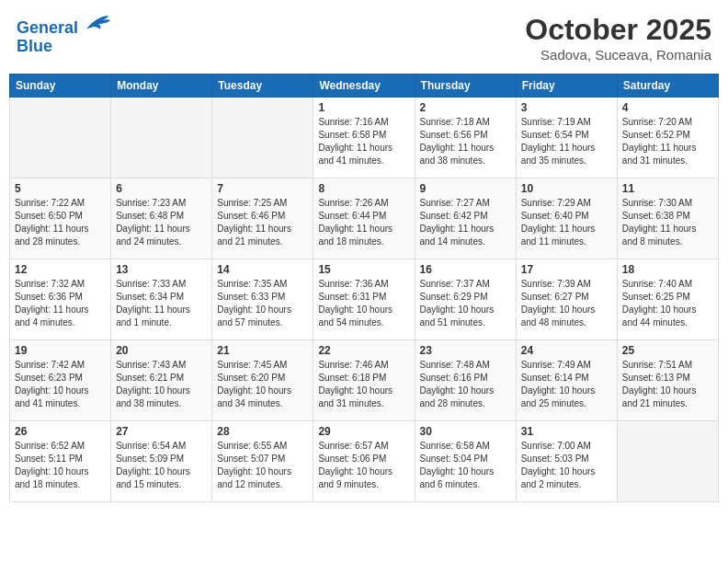 This screenshot has width=728, height=563. I want to click on day-info: Sunrise: 7:46 AM Sunset: 6:18 PM Dayligh…, so click(364, 385).